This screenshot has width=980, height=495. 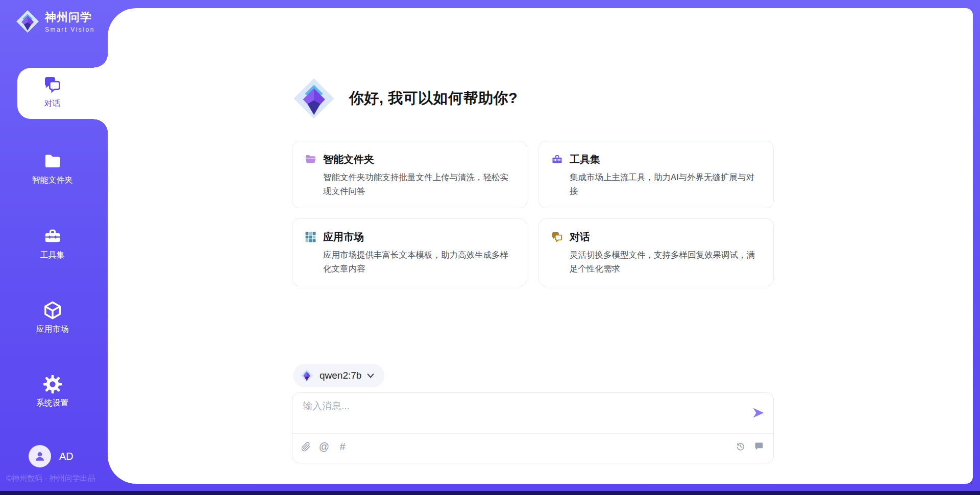 What do you see at coordinates (324, 447) in the screenshot?
I see `composer-tools-left: @ #` at bounding box center [324, 447].